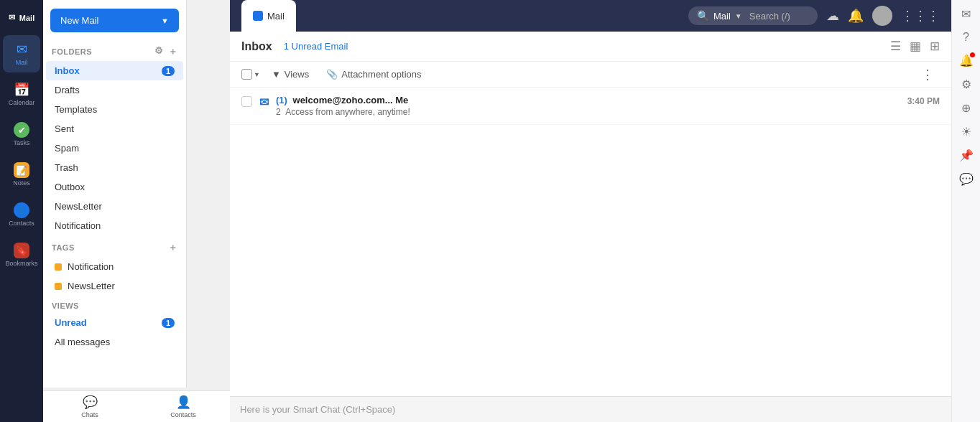  What do you see at coordinates (739, 16) in the screenshot?
I see `search-scope-arrow: ▼` at bounding box center [739, 16].